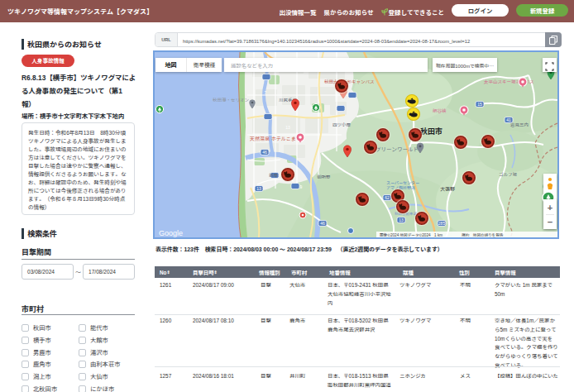 The image size is (574, 392). Describe the element at coordinates (447, 189) in the screenshot. I see `svg-text: 大張野` at that location.